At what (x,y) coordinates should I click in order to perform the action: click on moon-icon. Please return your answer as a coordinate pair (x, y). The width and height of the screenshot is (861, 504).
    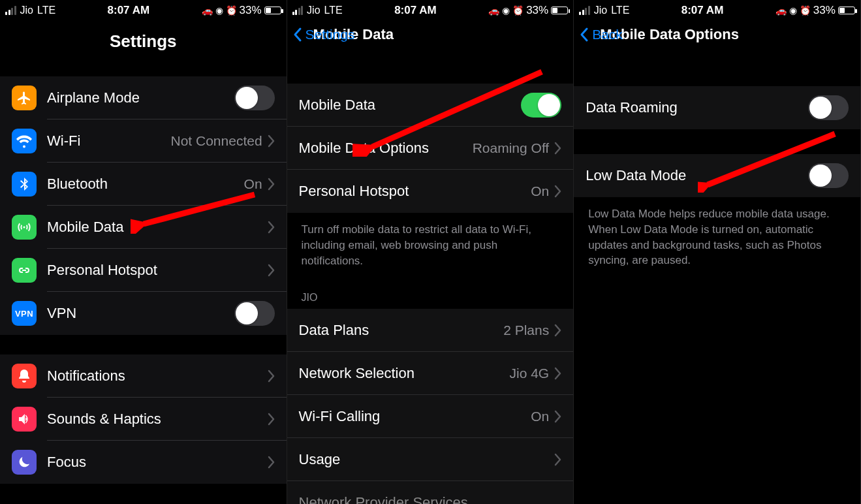
    Looking at the image, I should click on (24, 462).